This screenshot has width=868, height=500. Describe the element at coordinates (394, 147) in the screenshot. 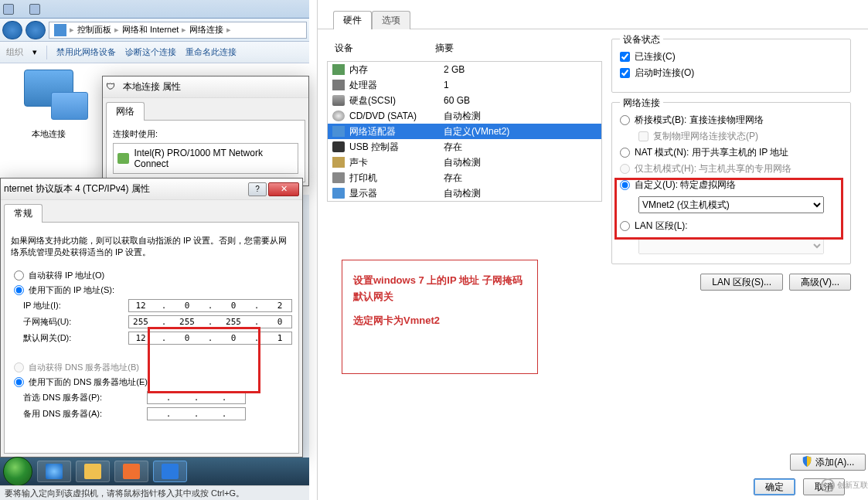

I see `device-name: USB 控制器` at that location.